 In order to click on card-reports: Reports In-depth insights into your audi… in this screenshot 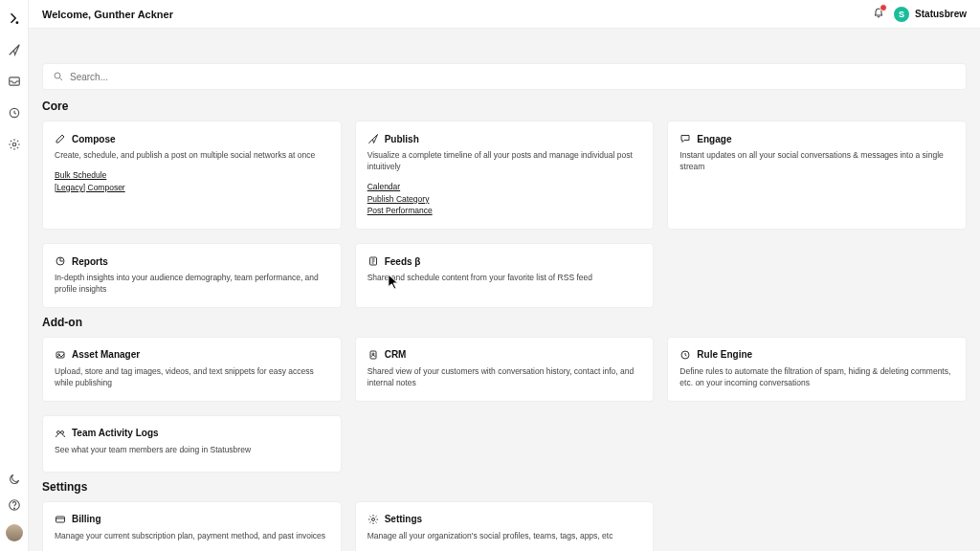, I will do `click(191, 276)`.